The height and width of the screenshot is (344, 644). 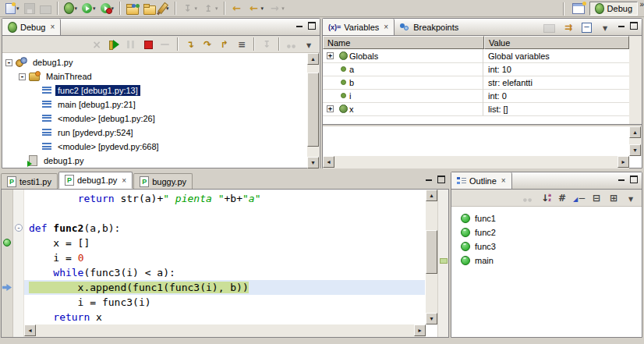 I want to click on tab-debug: Debug ×, so click(x=31, y=27).